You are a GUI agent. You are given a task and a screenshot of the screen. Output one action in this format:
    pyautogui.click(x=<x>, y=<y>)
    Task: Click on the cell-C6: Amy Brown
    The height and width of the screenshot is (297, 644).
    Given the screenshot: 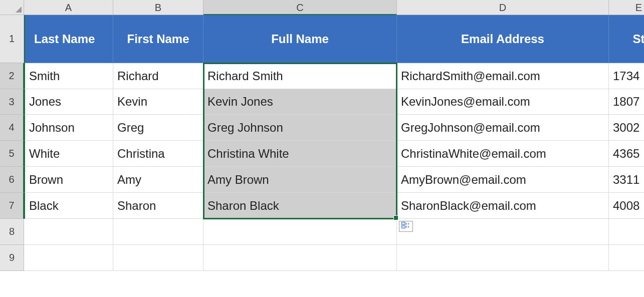 What is the action you would take?
    pyautogui.click(x=300, y=180)
    